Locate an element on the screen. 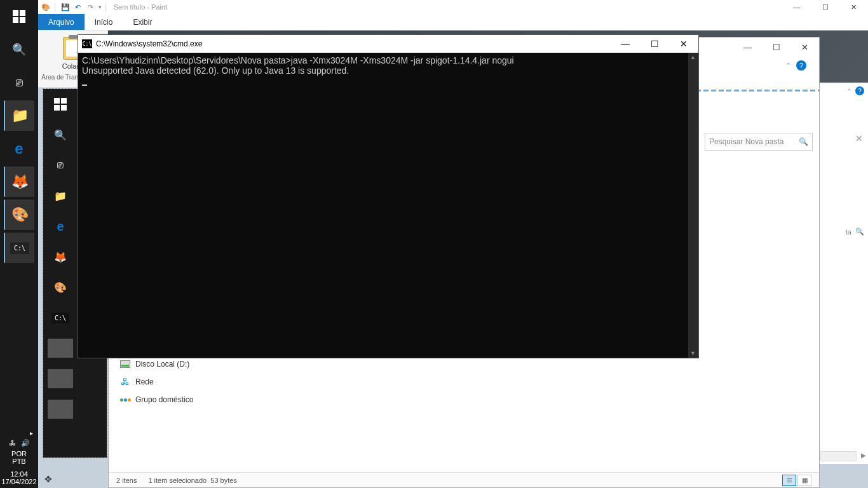  paint-window: 🎨 │ 💾 ↶ ↷ ▾ │ Sem título - Paint — ☐ ✕ A… is located at coordinates (453, 15).